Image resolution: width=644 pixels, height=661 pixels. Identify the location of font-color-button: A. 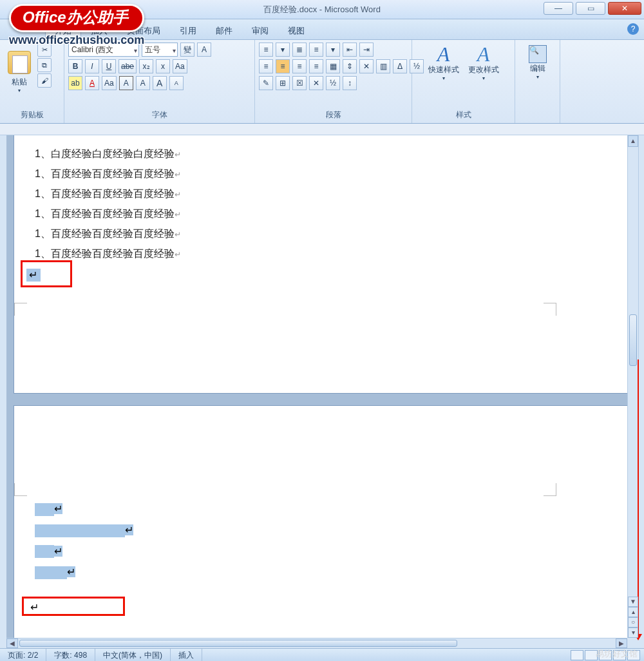
(92, 83).